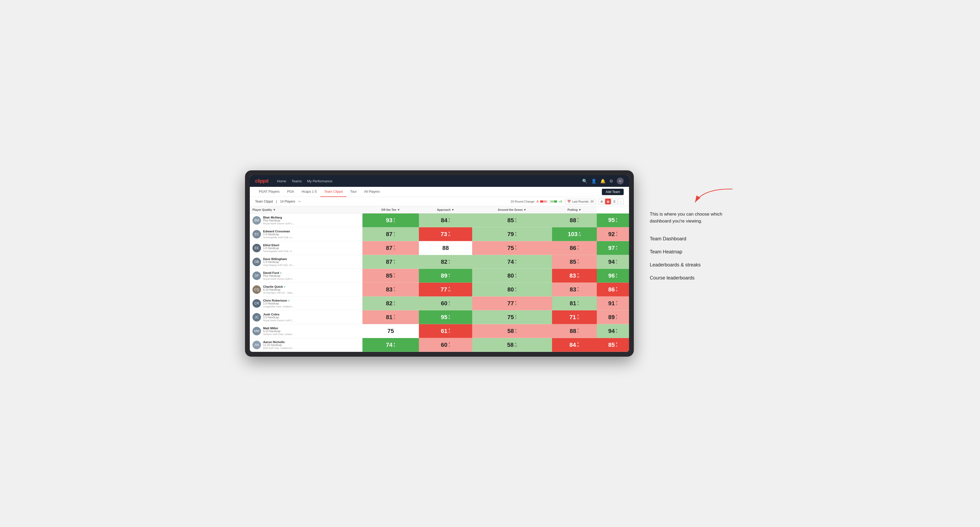  I want to click on player-info: AN Aaron Nicholls 11-15 Handicap Drift G…, so click(306, 345).